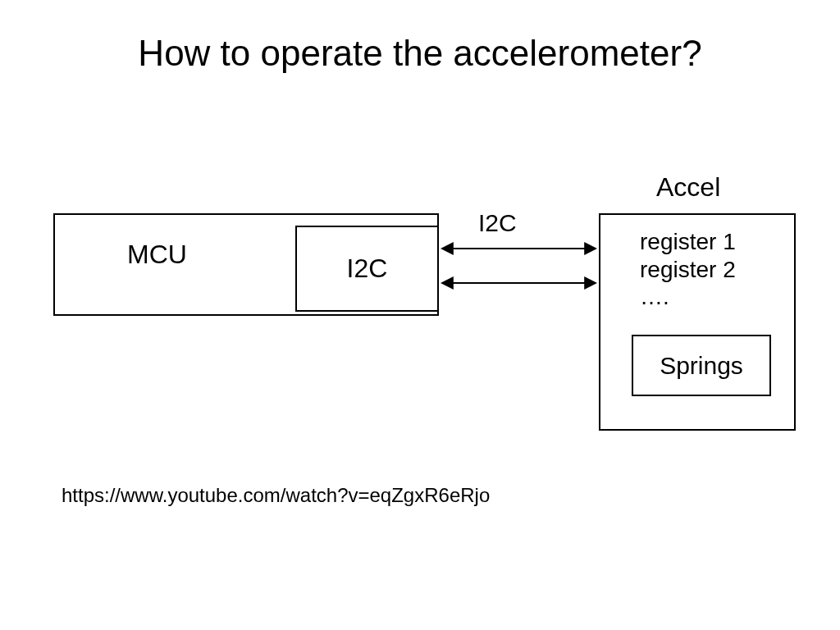 The width and height of the screenshot is (840, 630). What do you see at coordinates (497, 223) in the screenshot?
I see `bus-label: I2C` at bounding box center [497, 223].